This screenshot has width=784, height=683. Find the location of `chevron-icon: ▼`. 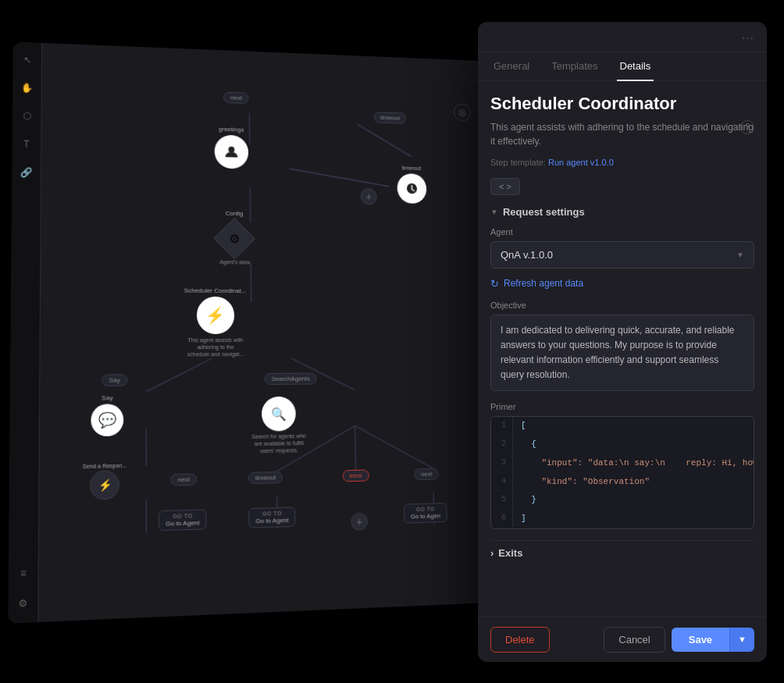

chevron-icon: ▼ is located at coordinates (494, 212).